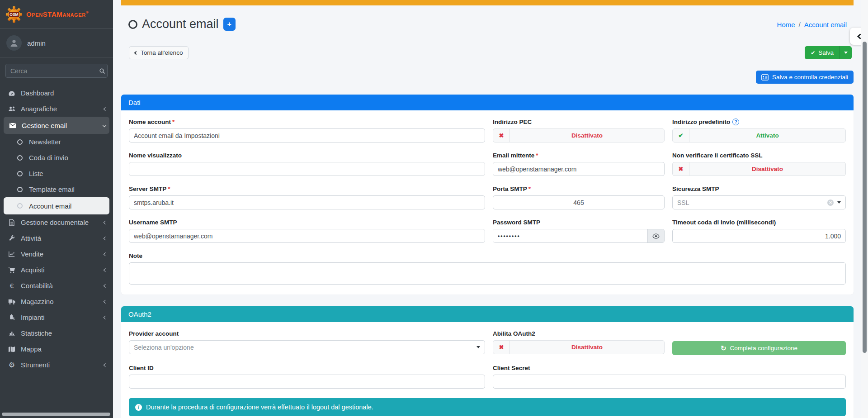  I want to click on toggle-state-label: Disattivato, so click(587, 347).